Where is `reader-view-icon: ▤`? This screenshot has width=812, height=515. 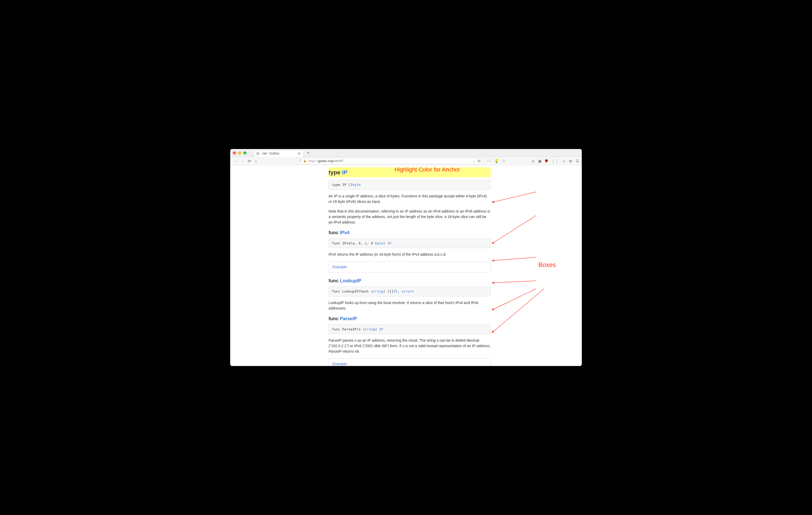
reader-view-icon: ▤ is located at coordinates (479, 161).